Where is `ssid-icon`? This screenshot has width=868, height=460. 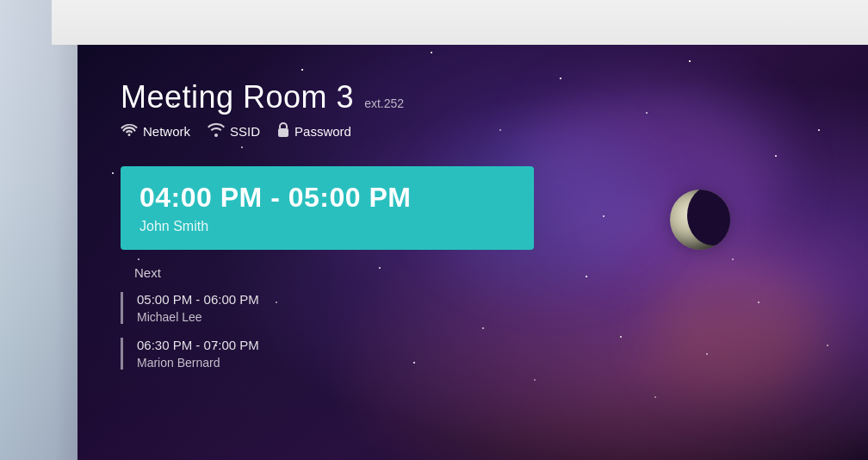
ssid-icon is located at coordinates (216, 132).